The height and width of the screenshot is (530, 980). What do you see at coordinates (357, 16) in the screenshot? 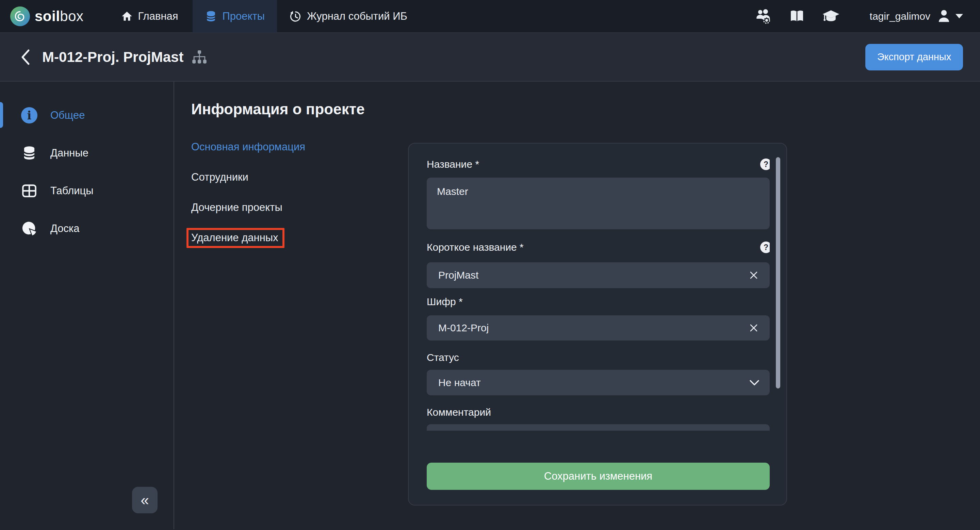
I see `nav-journal-label: Журнал событий ИБ` at bounding box center [357, 16].